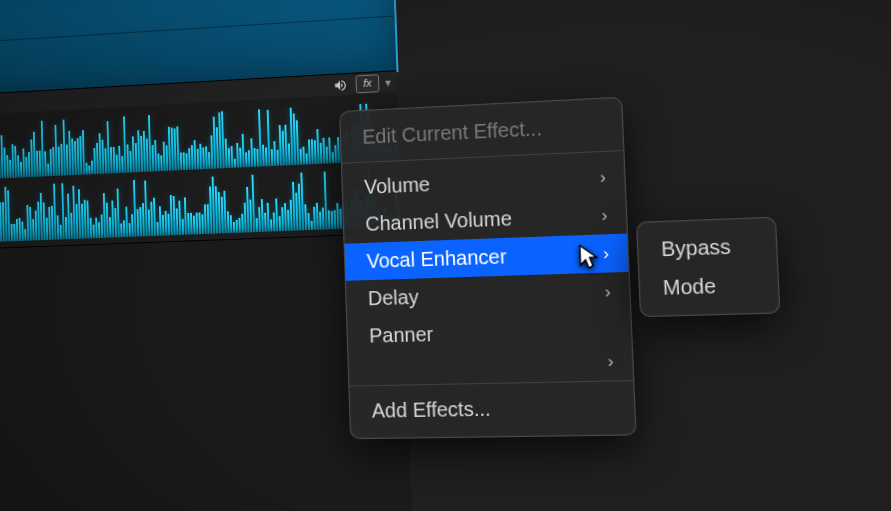 This screenshot has height=511, width=891. Describe the element at coordinates (491, 384) in the screenshot. I see `menu-separator` at that location.